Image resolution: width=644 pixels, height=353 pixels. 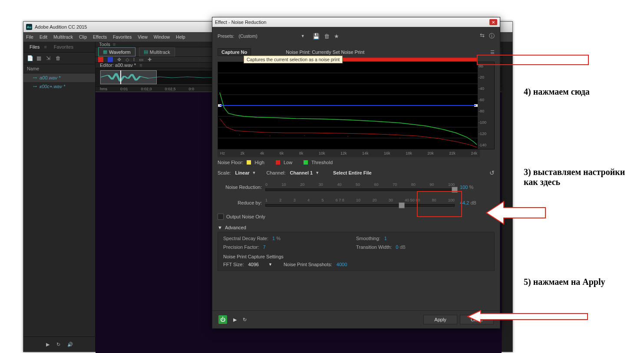 I want to click on right-dock, so click(x=507, y=197).